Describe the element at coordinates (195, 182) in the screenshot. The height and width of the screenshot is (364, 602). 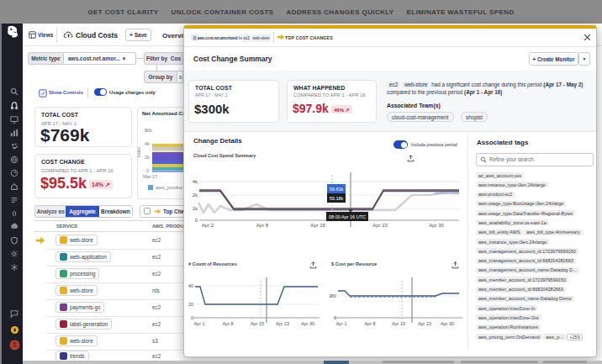
I see `svg-text: 4k` at that location.